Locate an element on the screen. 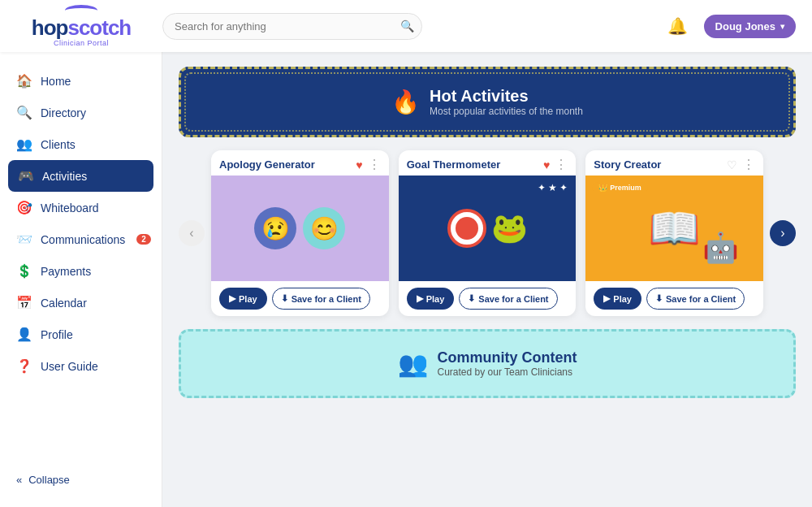 This screenshot has height=507, width=812. notifications-button: 🔔 is located at coordinates (677, 26).